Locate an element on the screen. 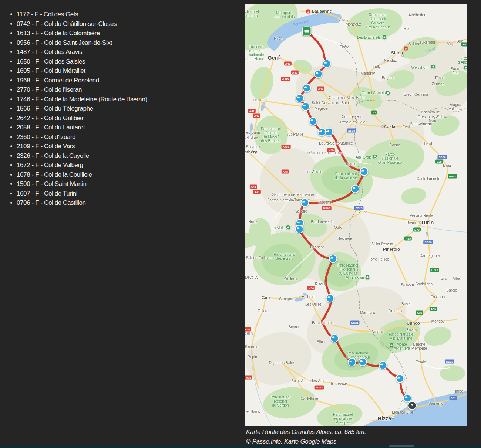 The width and height of the screenshot is (481, 448). map-label-town: Bardonecchia is located at coordinates (322, 222).